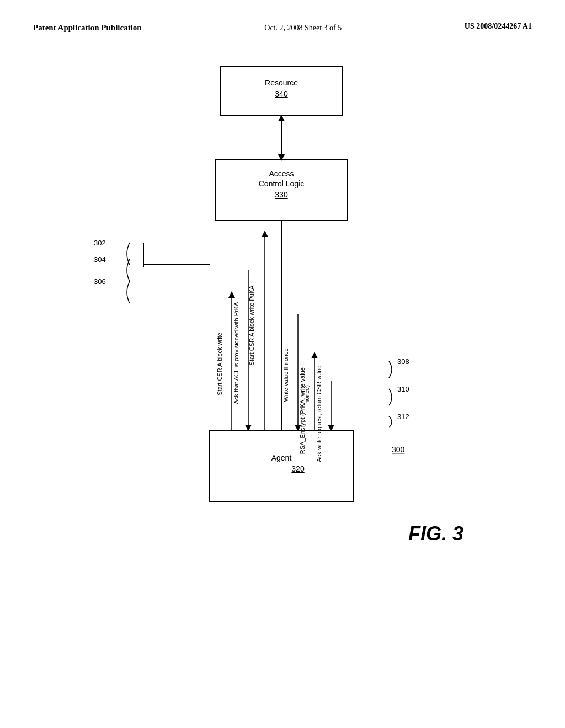  Describe the element at coordinates (315, 355) in the screenshot. I see `arrow308-head` at that location.